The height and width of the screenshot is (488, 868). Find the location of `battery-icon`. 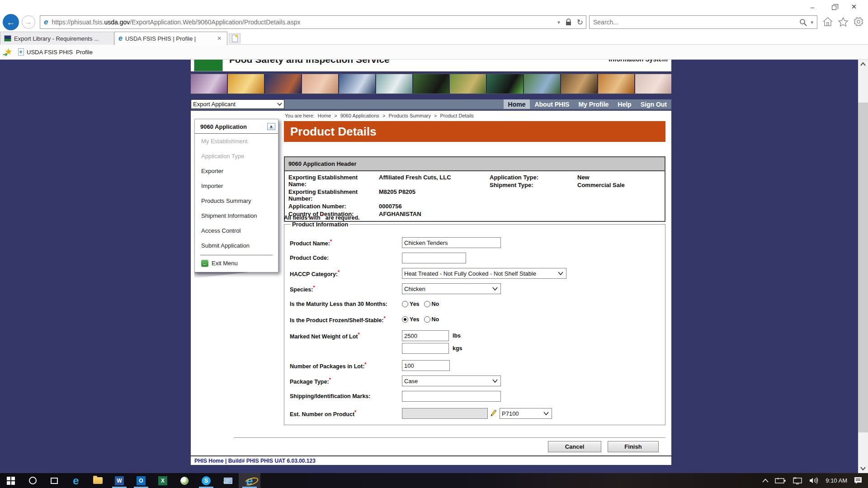

battery-icon is located at coordinates (780, 481).